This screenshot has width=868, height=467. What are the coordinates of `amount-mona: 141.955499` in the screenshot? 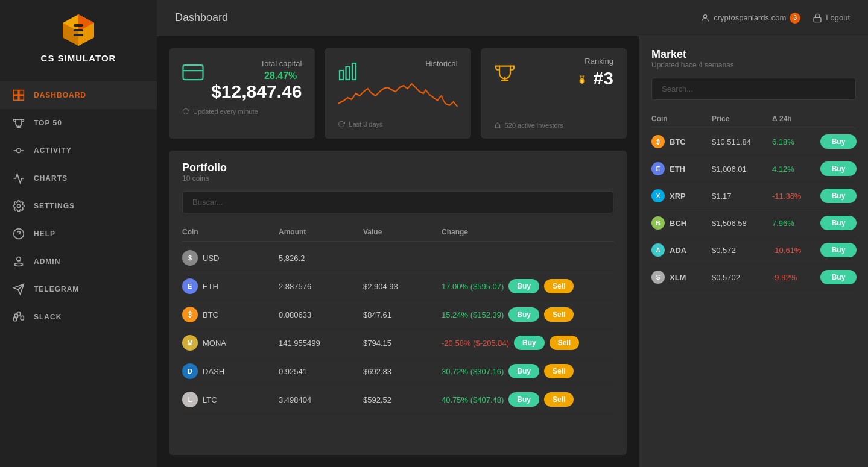 It's located at (321, 343).